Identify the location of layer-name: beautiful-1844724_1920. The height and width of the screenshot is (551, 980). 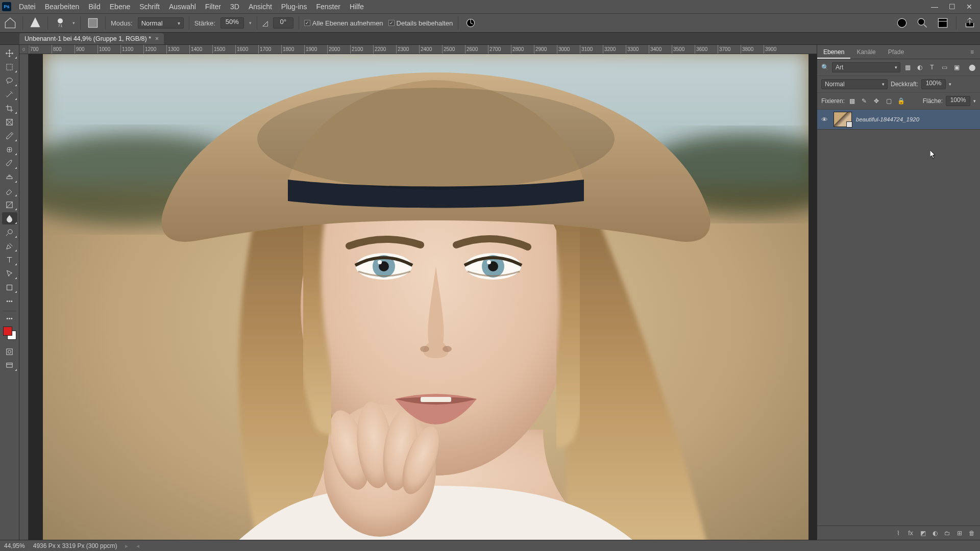
(888, 119).